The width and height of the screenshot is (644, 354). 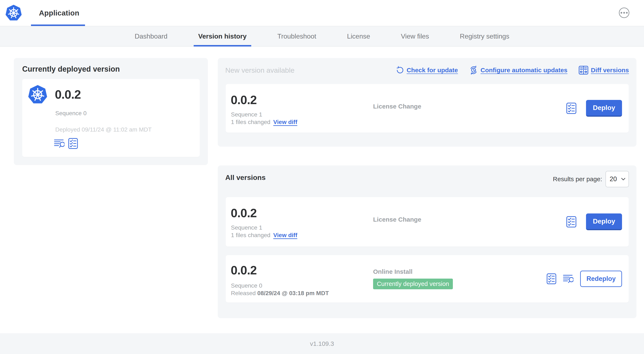 I want to click on released-date: 08/29/24 @ 03:18 pm MDT, so click(x=293, y=293).